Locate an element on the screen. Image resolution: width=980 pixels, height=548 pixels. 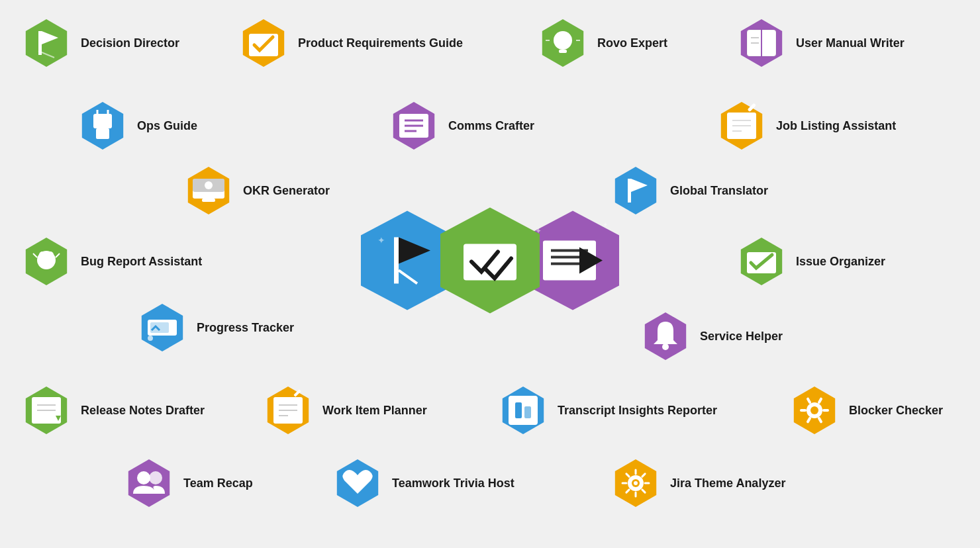
okr-generator: OKR Generator is located at coordinates (256, 191).